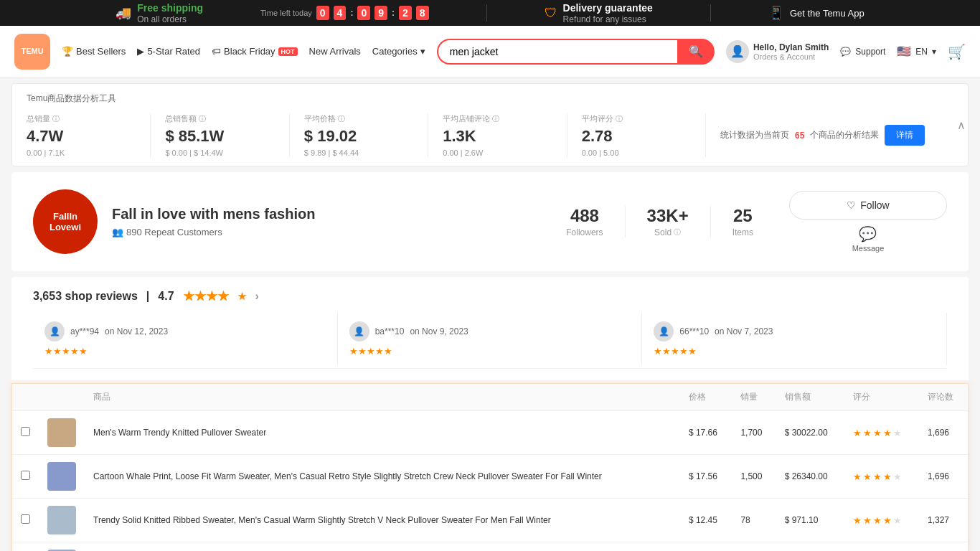 The image size is (980, 551). I want to click on language-selector: 🇺🇸 EN ▾, so click(917, 52).